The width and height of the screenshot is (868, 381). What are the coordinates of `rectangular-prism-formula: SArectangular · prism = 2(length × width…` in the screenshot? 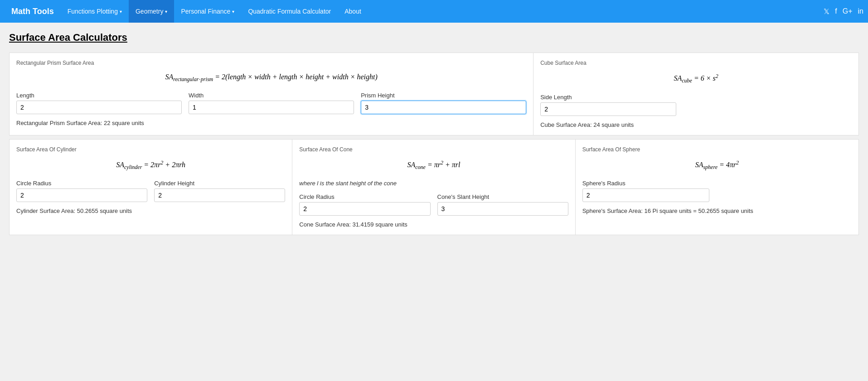 It's located at (271, 78).